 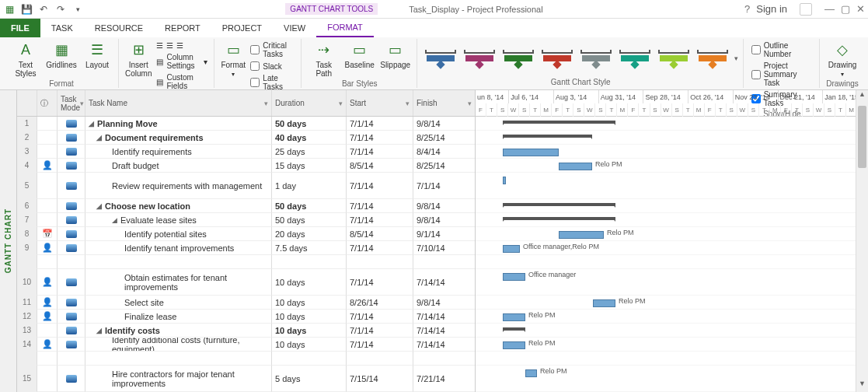 What do you see at coordinates (380, 379) in the screenshot?
I see `start-cell: 7/15/14` at bounding box center [380, 379].